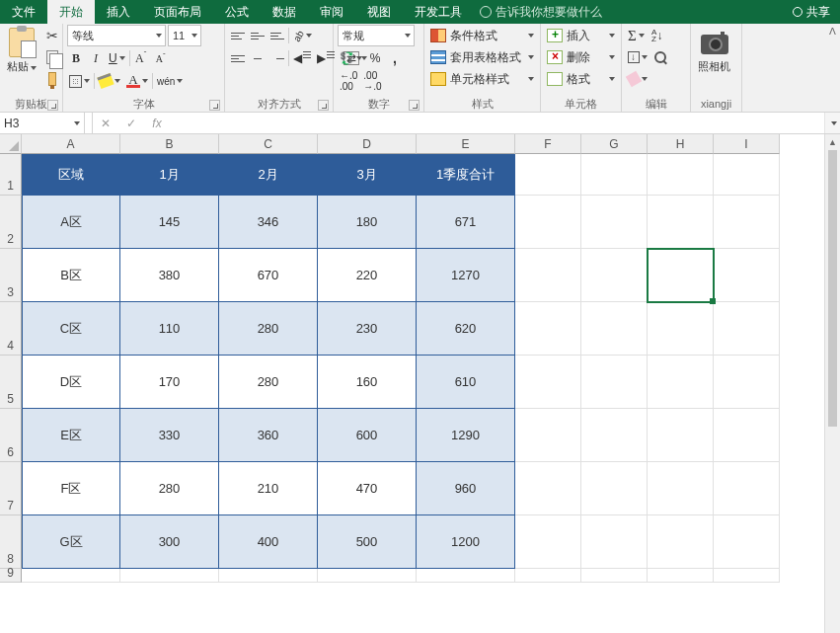  What do you see at coordinates (466, 329) in the screenshot?
I see `cell: 620` at bounding box center [466, 329].